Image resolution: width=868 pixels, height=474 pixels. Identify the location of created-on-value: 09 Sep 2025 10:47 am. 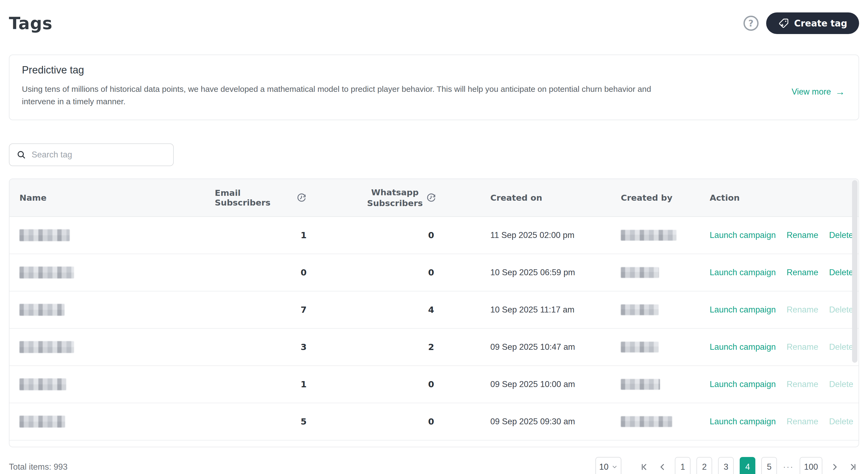
(526, 347).